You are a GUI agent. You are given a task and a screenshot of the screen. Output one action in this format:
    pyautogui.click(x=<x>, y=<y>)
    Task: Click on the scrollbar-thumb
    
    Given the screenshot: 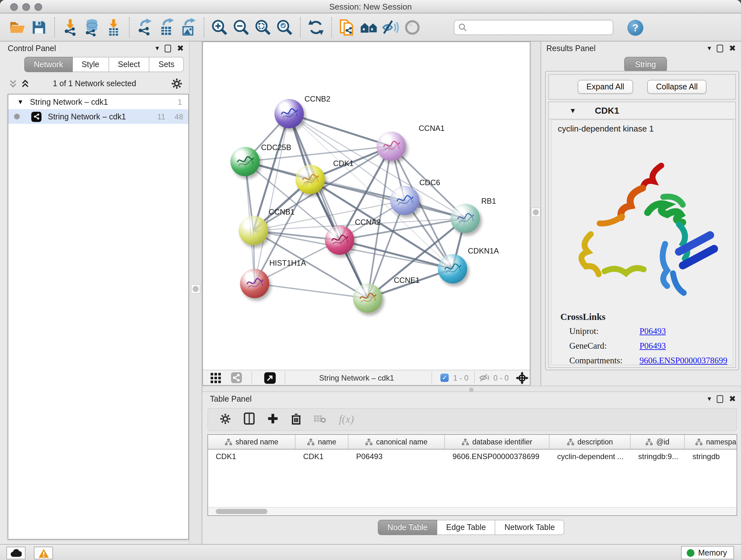 What is the action you would take?
    pyautogui.click(x=242, y=511)
    